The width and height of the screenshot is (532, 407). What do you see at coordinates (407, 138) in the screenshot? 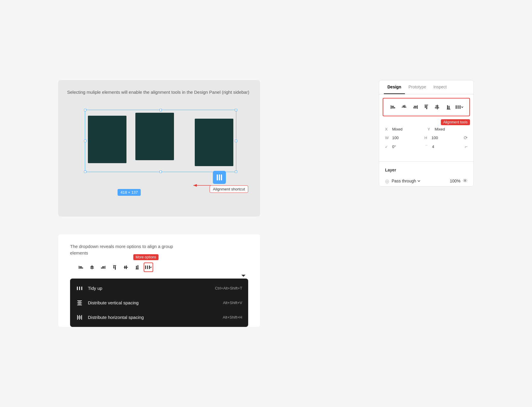
I see `w-value: 100` at bounding box center [407, 138].